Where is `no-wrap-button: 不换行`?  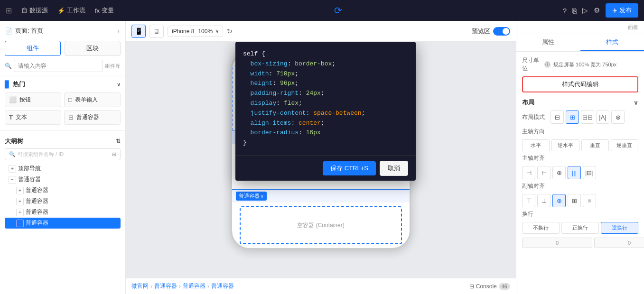
no-wrap-button: 不换行 is located at coordinates (541, 228).